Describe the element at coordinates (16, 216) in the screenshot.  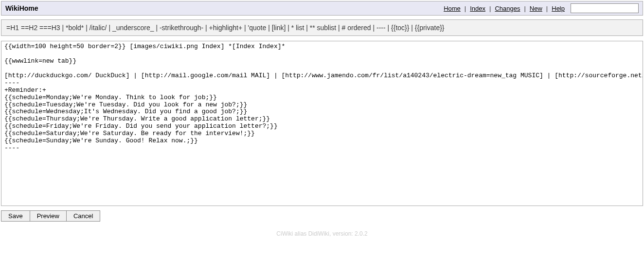
I see `save-button: Save` at that location.